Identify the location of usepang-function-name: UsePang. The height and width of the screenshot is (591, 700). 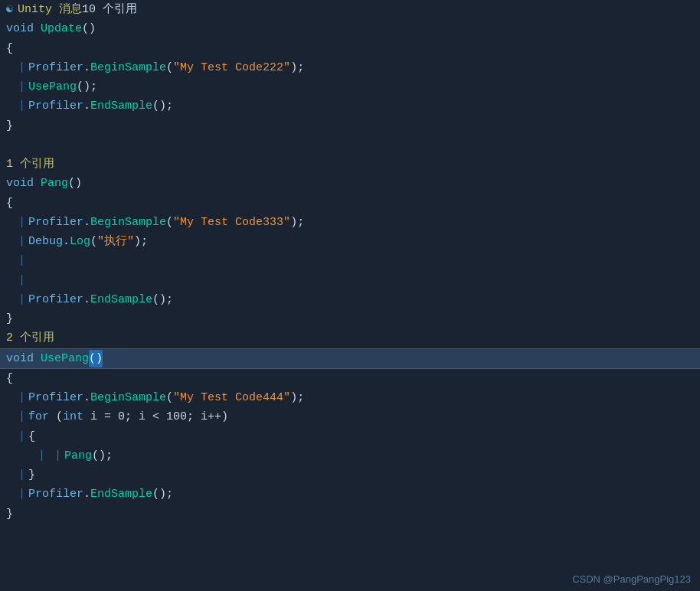
(64, 358).